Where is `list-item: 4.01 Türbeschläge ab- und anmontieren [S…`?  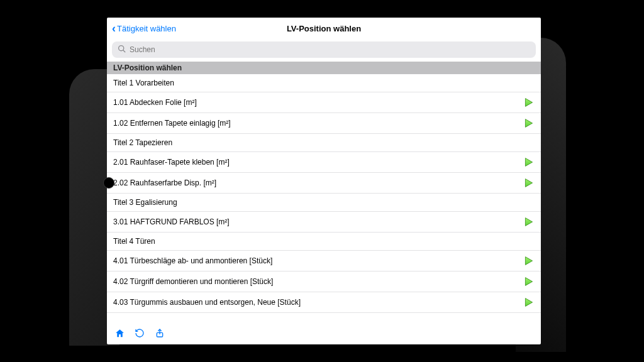 list-item: 4.01 Türbeschläge ab- und anmontieren [S… is located at coordinates (324, 261).